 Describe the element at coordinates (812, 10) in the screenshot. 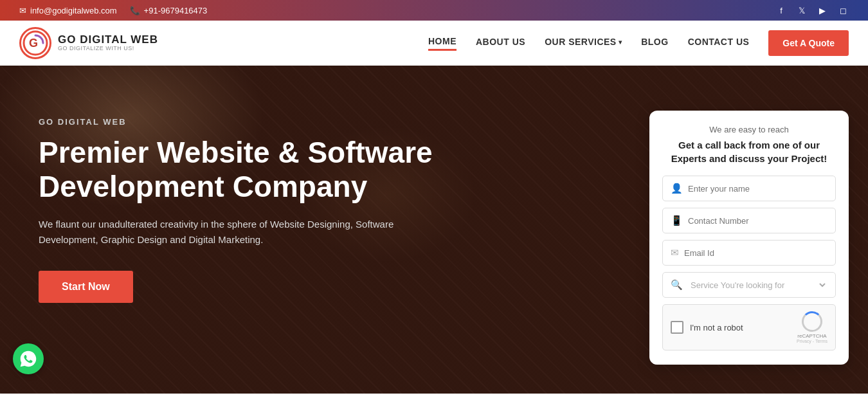

I see `social-links: f 𝕏 ▶ ◻` at that location.